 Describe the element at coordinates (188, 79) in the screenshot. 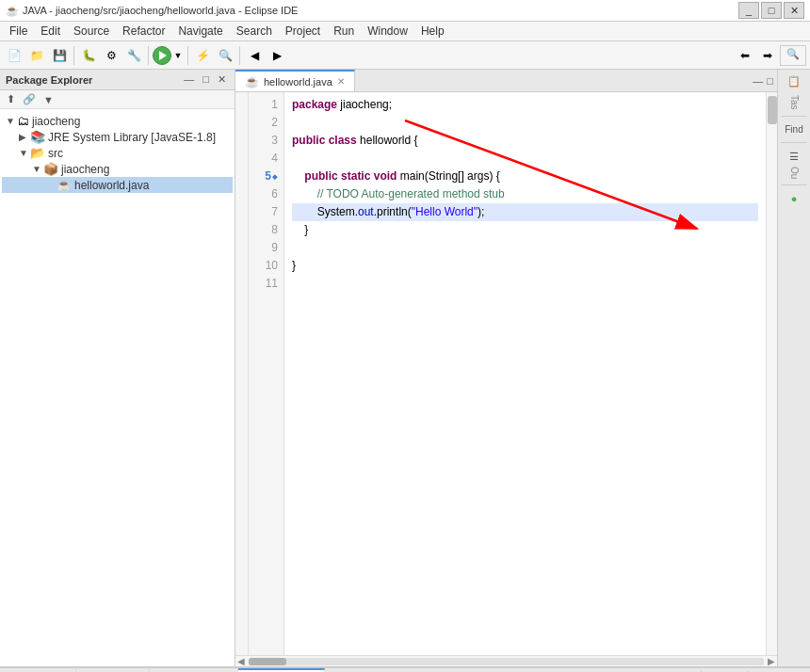

I see `minimize-panel-button: —` at that location.